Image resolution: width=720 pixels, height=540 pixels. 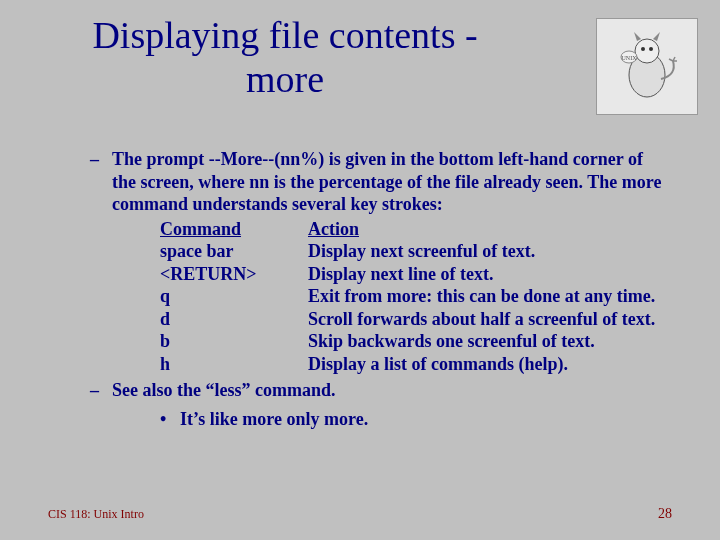 What do you see at coordinates (234, 230) in the screenshot?
I see `header-command: Command` at bounding box center [234, 230].